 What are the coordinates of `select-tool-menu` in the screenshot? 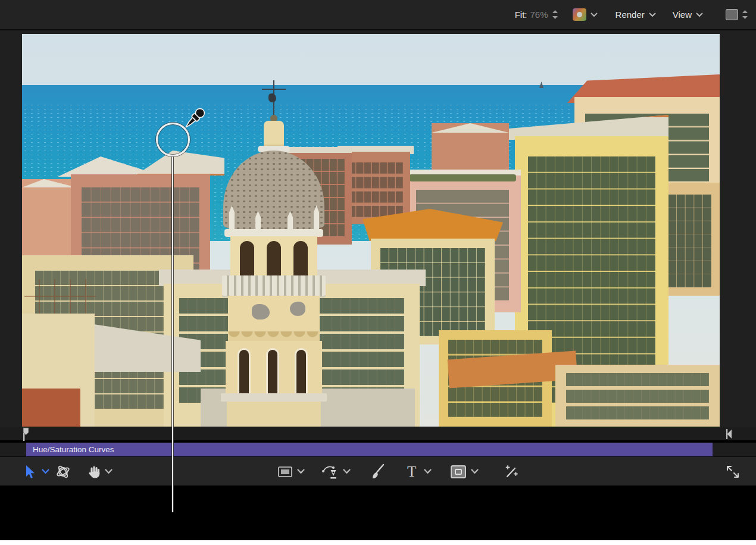 It's located at (45, 471).